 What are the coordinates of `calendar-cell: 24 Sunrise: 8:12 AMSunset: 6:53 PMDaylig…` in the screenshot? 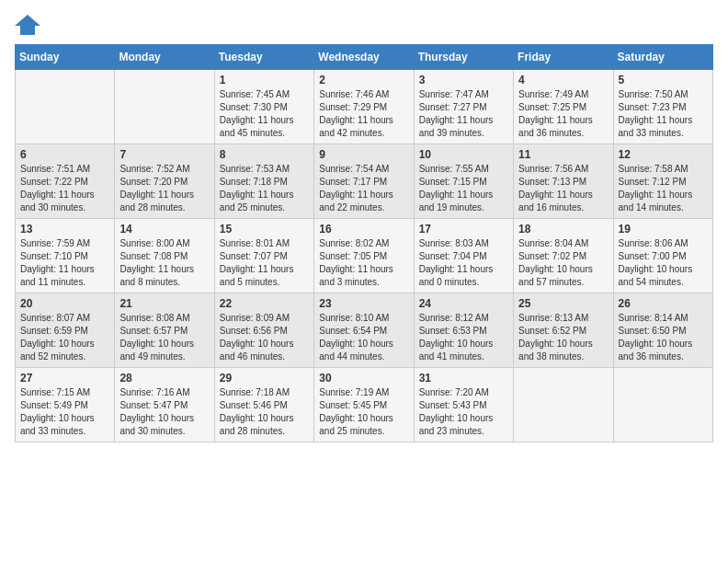 It's located at (463, 331).